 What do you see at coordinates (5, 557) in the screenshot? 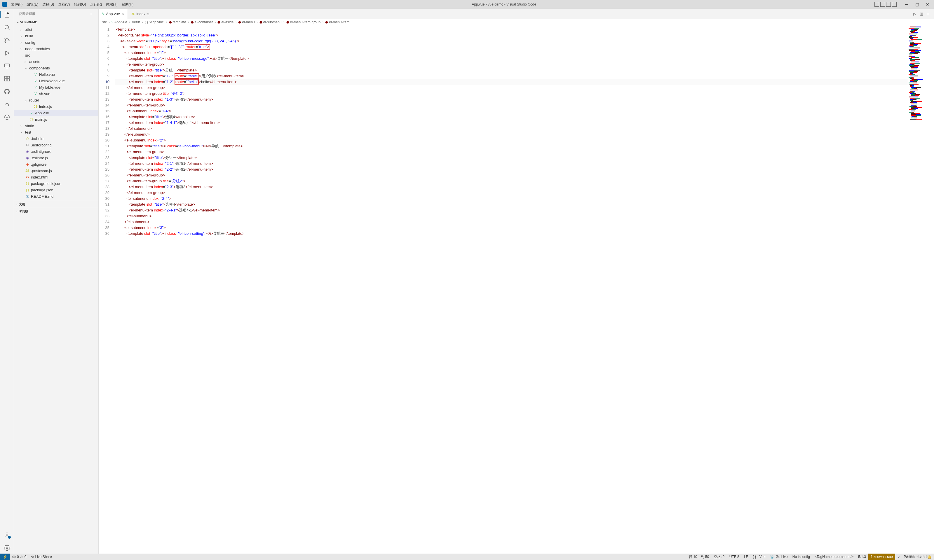
I see `remote-indicator: ⚡` at bounding box center [5, 557].